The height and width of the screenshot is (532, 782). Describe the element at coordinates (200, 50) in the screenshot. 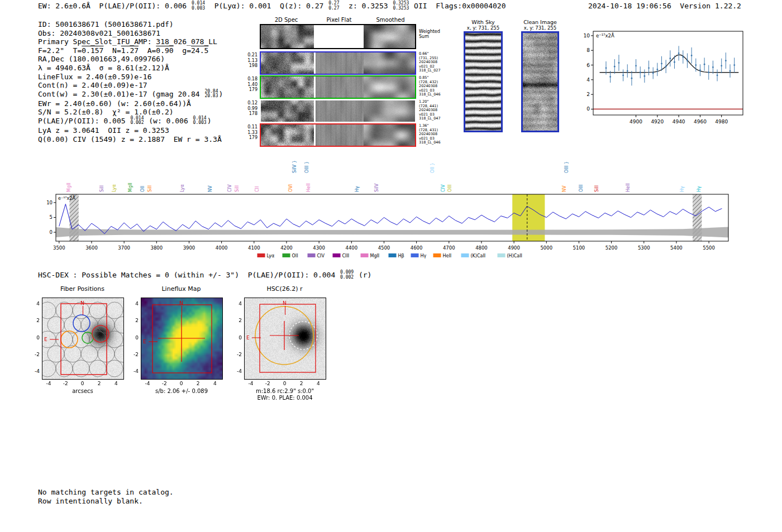

I see `text-segment: 24.5` at that location.